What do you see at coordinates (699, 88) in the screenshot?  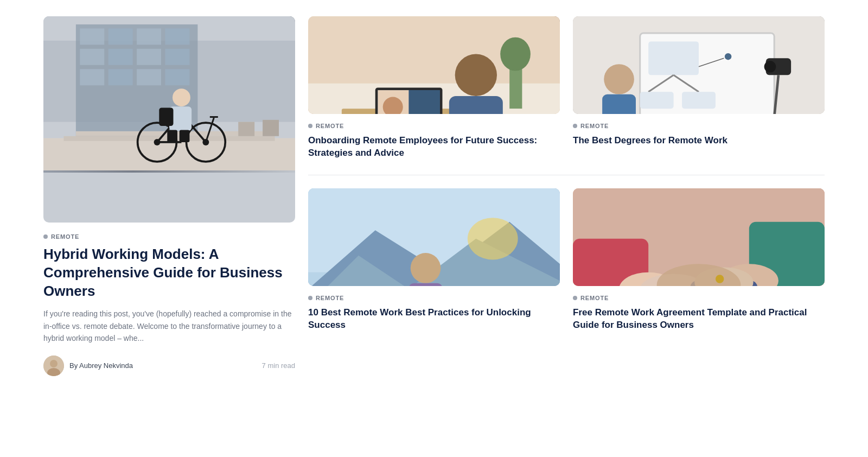 I see `article-card-degrees: REMOTE The Best Degrees for Remote Work` at bounding box center [699, 88].